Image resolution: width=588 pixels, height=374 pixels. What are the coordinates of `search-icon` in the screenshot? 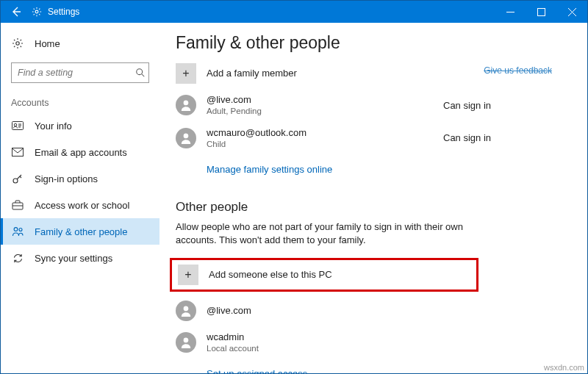 It's located at (140, 73).